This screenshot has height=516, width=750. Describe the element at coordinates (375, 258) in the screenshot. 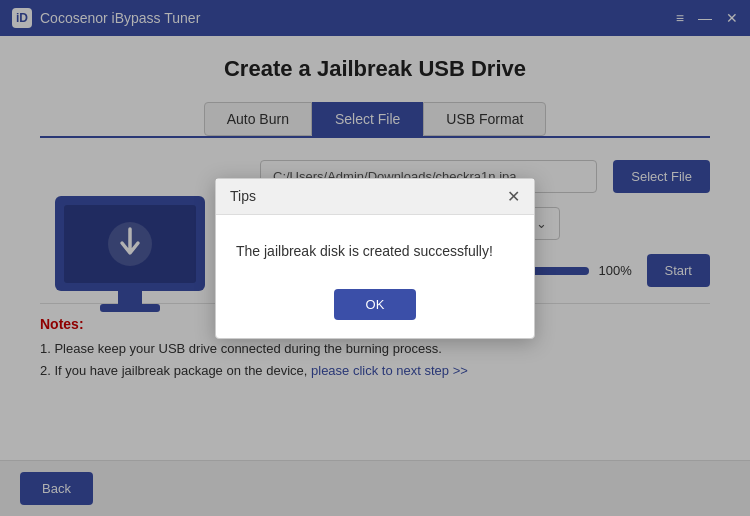

I see `tips-modal: Tips ✕ The jailbreak disk is created suc…` at that location.